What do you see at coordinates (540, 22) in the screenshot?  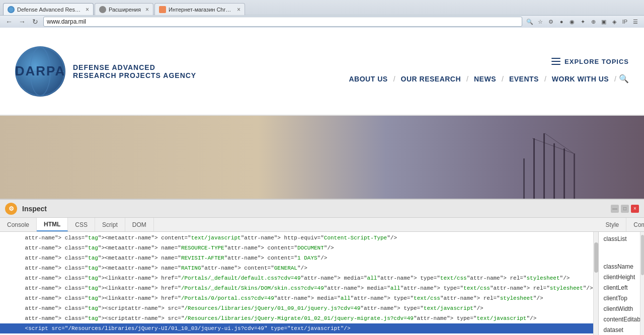 I see `star-icon: ☆` at bounding box center [540, 22].